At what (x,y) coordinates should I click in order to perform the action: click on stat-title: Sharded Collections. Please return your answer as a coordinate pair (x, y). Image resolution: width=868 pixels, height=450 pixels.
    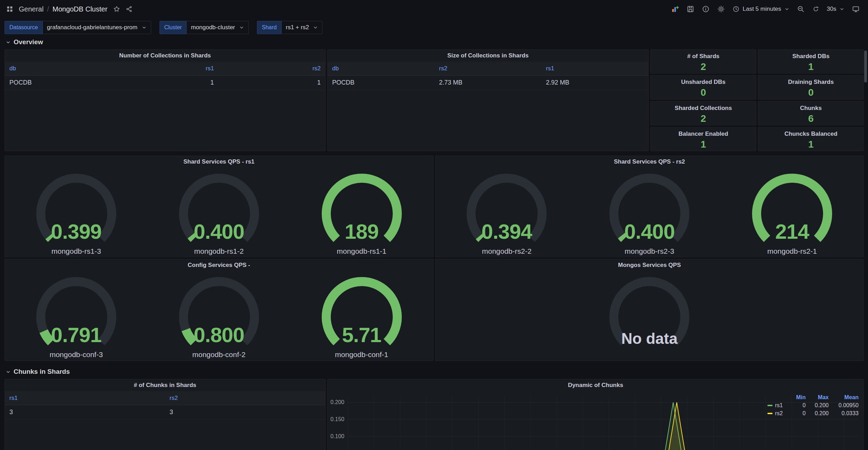
    Looking at the image, I should click on (703, 108).